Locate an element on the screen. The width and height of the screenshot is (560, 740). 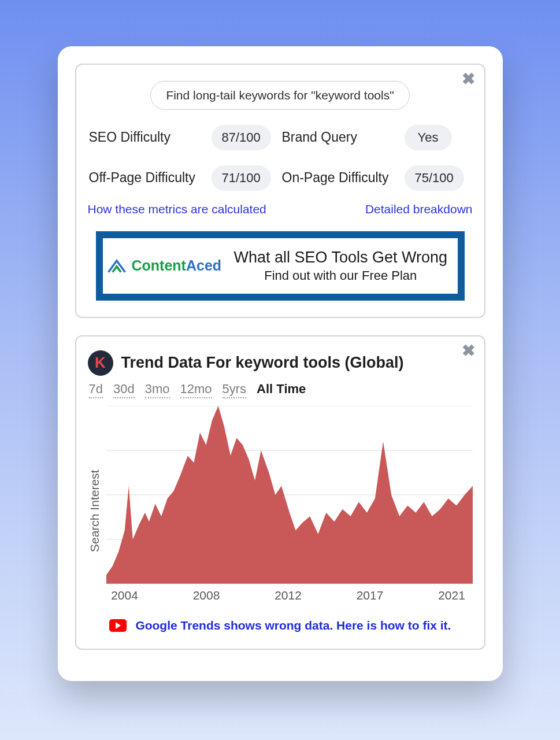
brand-badge-icon: K is located at coordinates (101, 363).